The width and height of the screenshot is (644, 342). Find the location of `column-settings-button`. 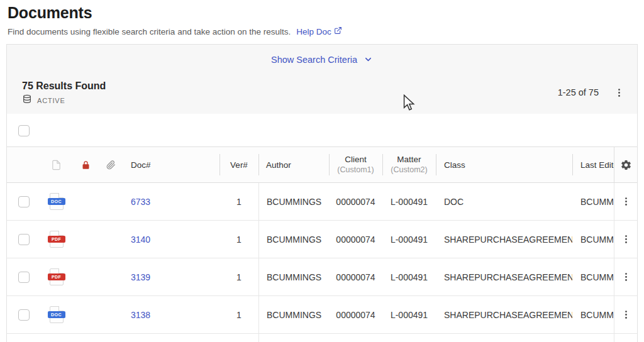

column-settings-button is located at coordinates (626, 165).